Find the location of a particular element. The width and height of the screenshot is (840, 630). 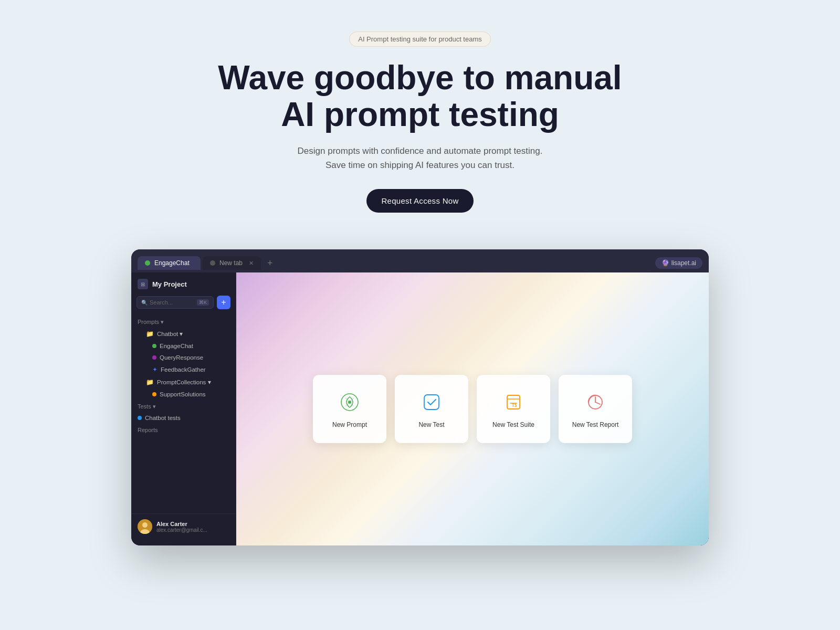

search-kbd-shortcut: ⌘K is located at coordinates (203, 302).